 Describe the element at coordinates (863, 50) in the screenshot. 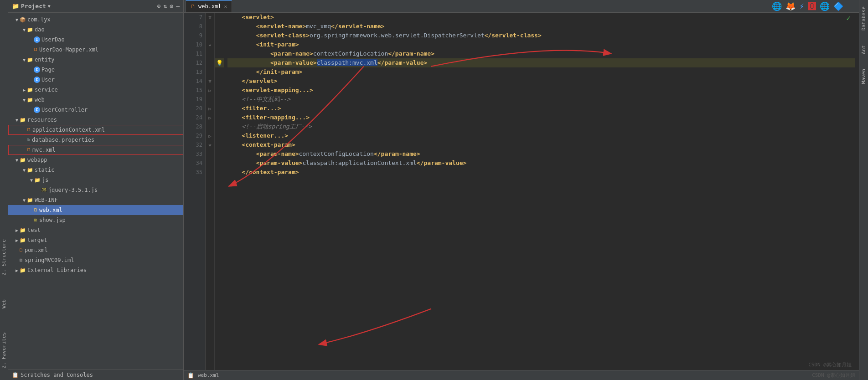

I see `ant-panel-label: Ant` at that location.